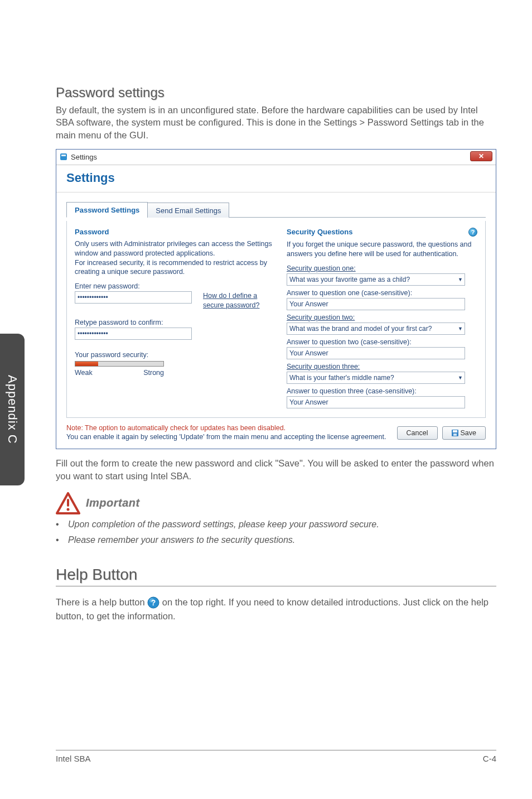  Describe the element at coordinates (276, 540) in the screenshot. I see `bullet-item: • Please remember your answers to the se…` at that location.